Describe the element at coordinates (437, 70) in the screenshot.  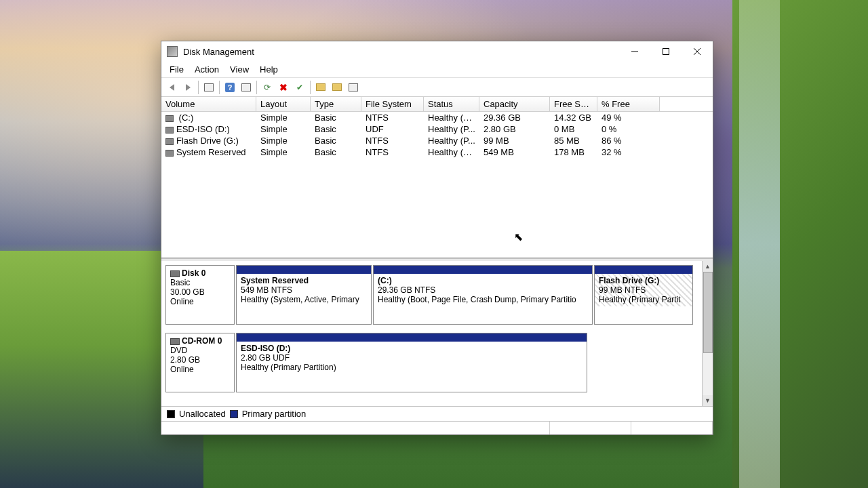
I see `menubar: File Action View Help` at that location.